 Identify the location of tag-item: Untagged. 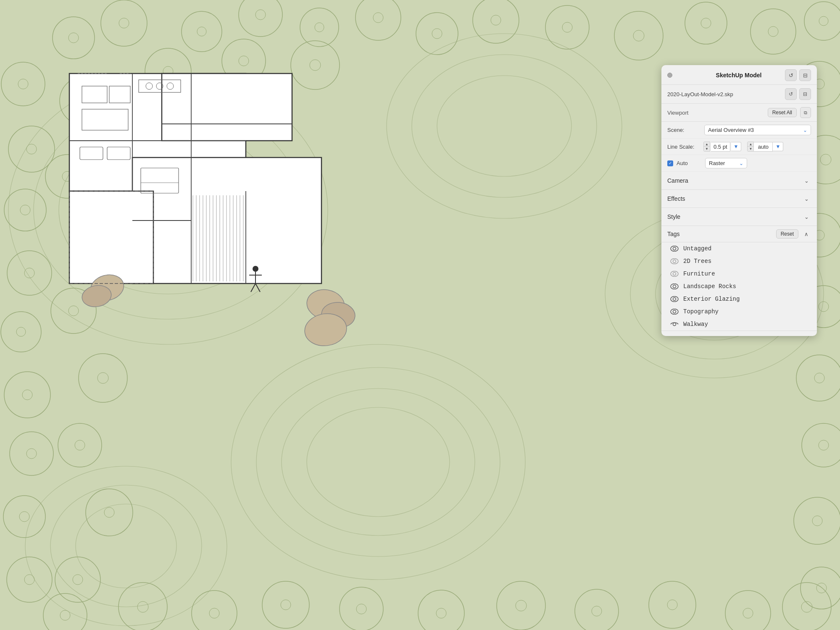
(739, 249).